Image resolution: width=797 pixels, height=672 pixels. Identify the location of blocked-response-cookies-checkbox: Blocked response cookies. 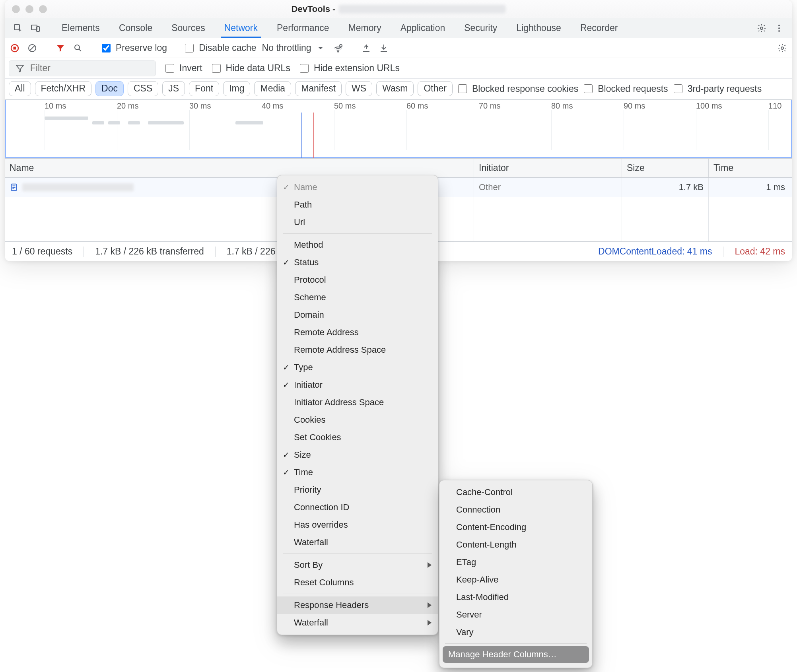
(517, 89).